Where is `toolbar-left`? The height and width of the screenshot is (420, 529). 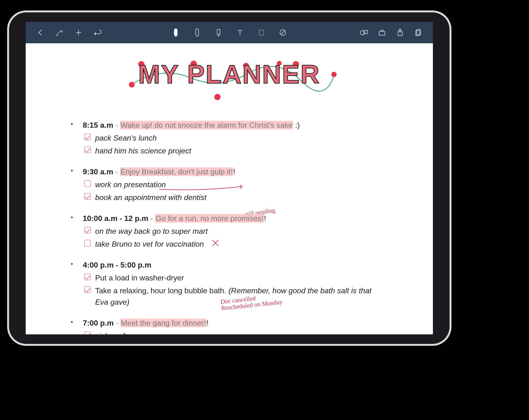
toolbar-left is located at coordinates (69, 32).